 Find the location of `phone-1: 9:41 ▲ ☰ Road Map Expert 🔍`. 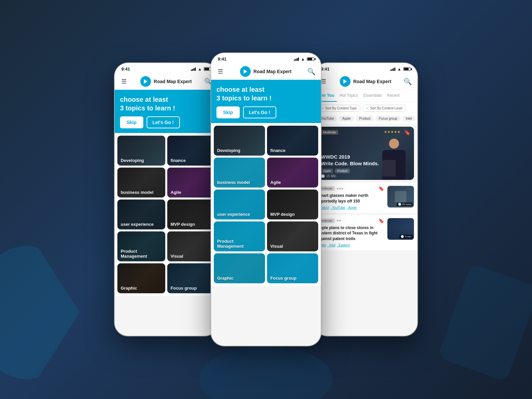

phone-1: 9:41 ▲ ☰ Road Map Expert 🔍 is located at coordinates (166, 200).